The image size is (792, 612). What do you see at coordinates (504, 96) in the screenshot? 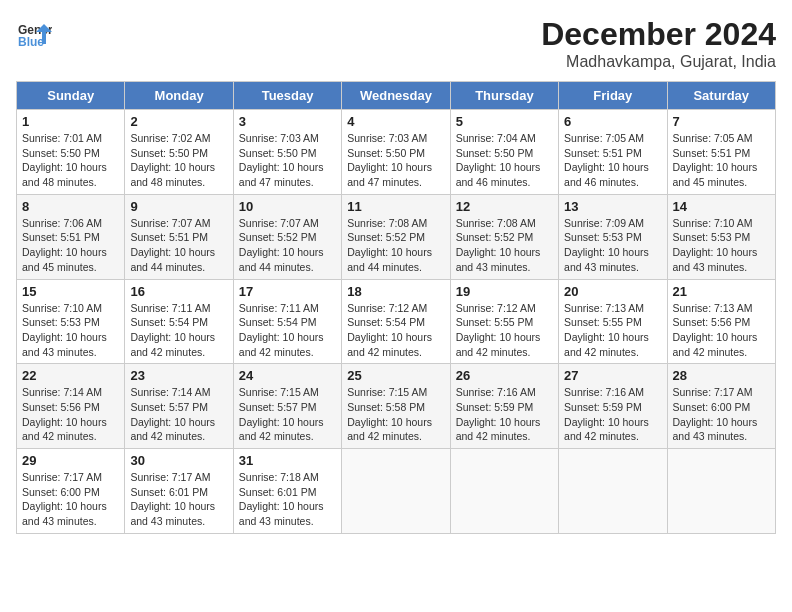
I see `col-thursday: Thursday` at bounding box center [504, 96].